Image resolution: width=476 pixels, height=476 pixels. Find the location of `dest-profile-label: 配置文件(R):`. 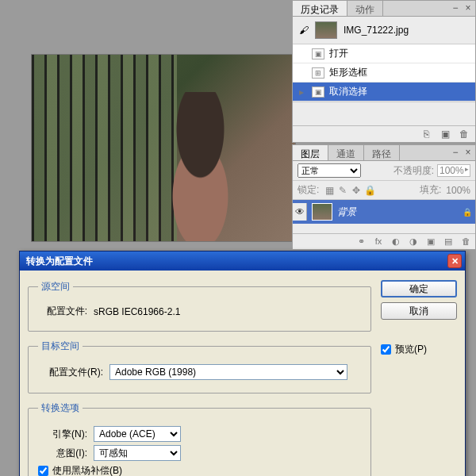

dest-profile-label: 配置文件(R): is located at coordinates (71, 373).